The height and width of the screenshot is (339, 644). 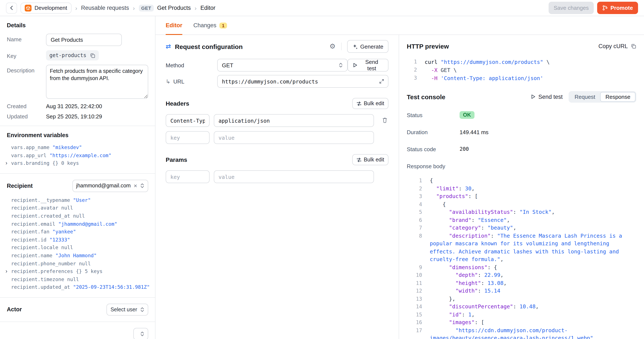 What do you see at coordinates (522, 291) in the screenshot?
I see `code-line: 12 "width": 15.14` at bounding box center [522, 291].